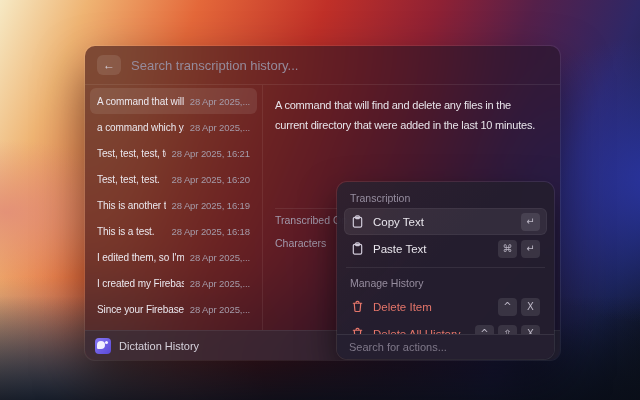  Describe the element at coordinates (140, 102) in the screenshot. I see `list-item-title: A command that will...` at that location.